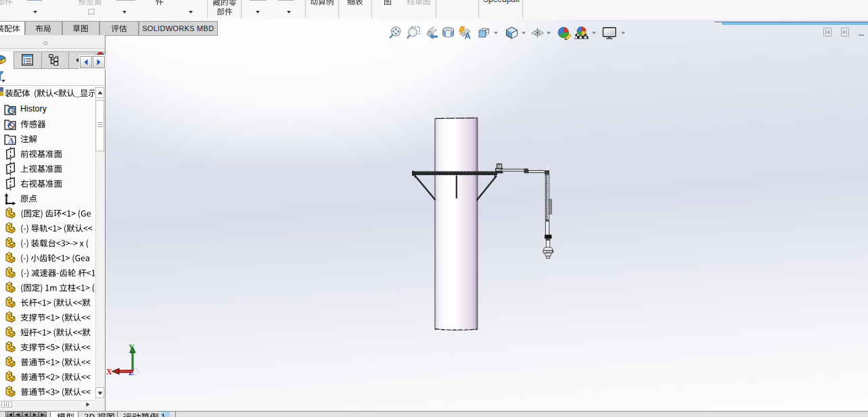 The height and width of the screenshot is (417, 868). I want to click on svg-text: A, so click(11, 141).